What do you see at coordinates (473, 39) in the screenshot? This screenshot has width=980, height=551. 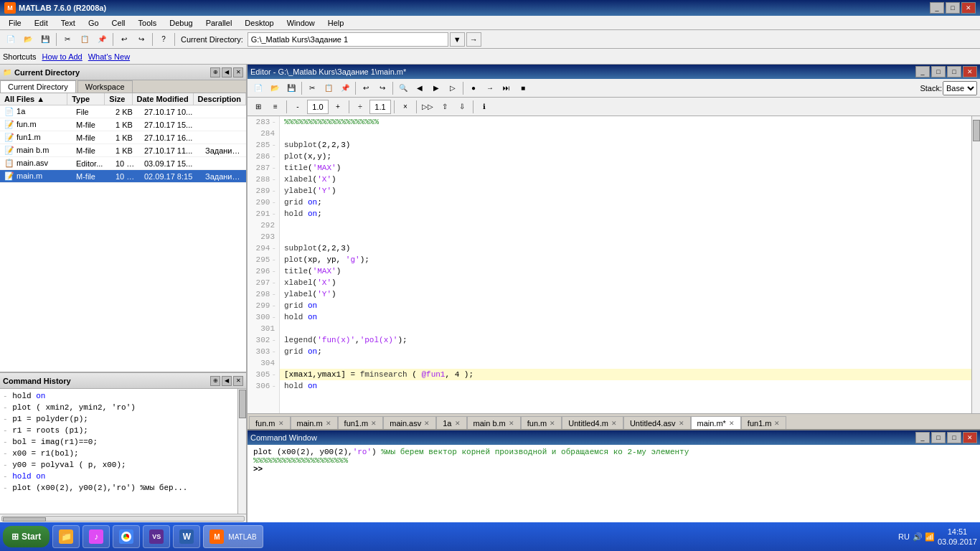 I see `go-dir-button: →` at bounding box center [473, 39].